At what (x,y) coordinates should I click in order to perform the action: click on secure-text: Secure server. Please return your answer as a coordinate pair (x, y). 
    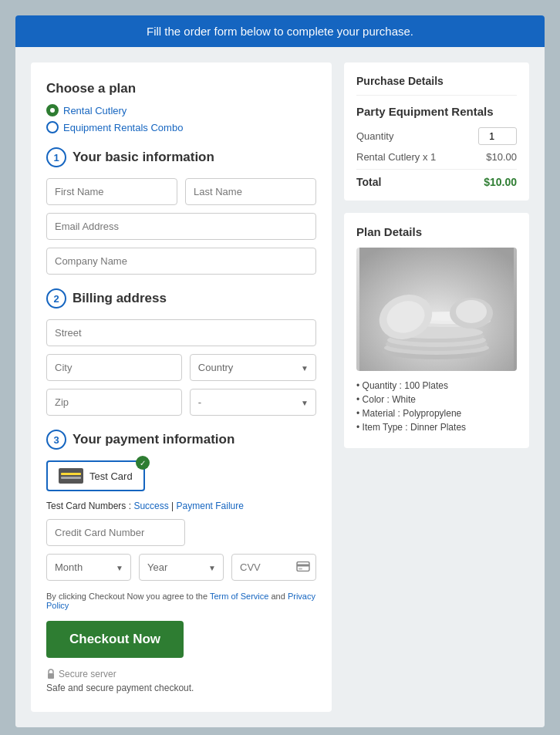
    Looking at the image, I should click on (88, 674).